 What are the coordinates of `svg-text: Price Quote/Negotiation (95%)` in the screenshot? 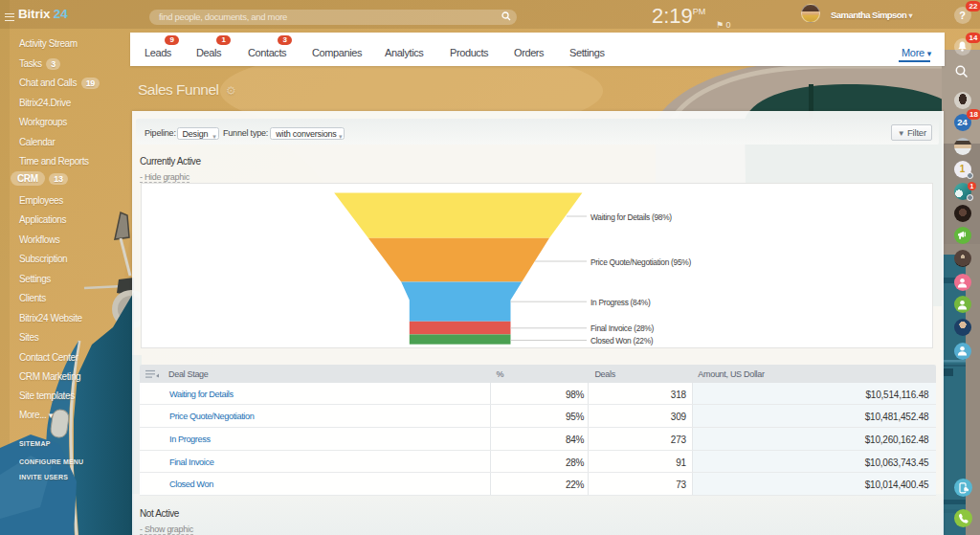 It's located at (641, 262).